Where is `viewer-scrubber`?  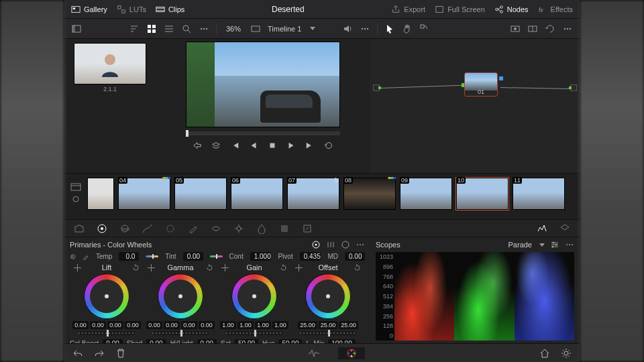
viewer-scrubber is located at coordinates (263, 133).